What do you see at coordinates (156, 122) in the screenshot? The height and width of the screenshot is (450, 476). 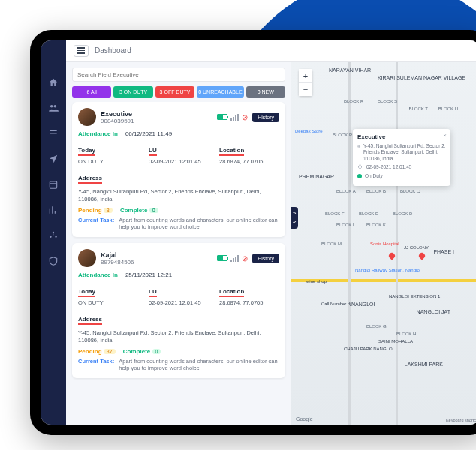 I see `executive-phone: 9084039591` at bounding box center [156, 122].